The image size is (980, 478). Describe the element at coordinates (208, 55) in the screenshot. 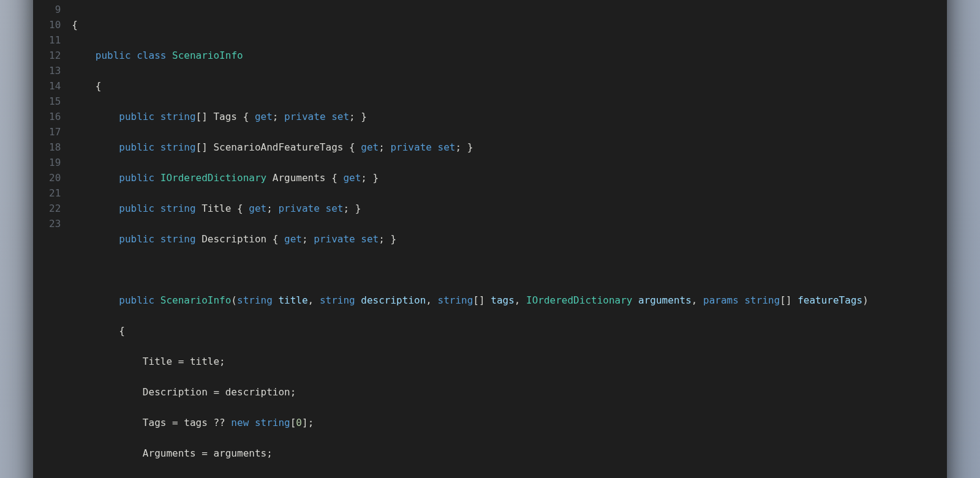

I see `class-name: ScenarioInfo` at that location.